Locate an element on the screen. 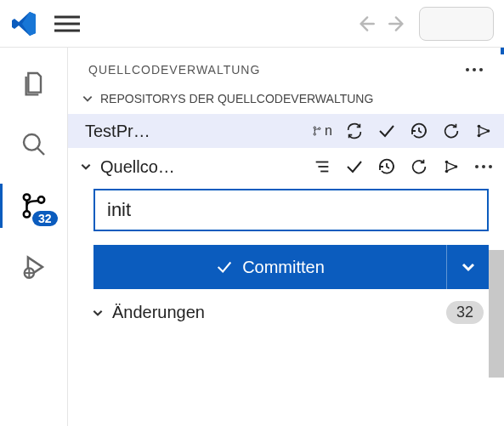  branch-icon: n is located at coordinates (322, 131).